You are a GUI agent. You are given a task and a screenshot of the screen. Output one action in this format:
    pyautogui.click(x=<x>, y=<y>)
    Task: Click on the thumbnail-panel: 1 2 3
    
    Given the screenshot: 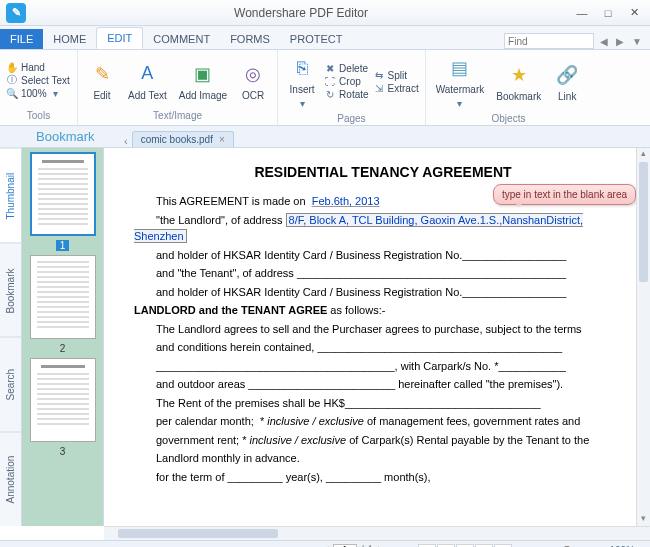 What is the action you would take?
    pyautogui.click(x=63, y=337)
    